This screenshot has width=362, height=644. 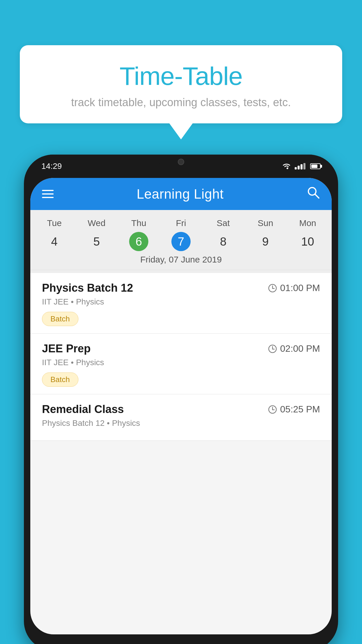 I want to click on app-title: Learning Light, so click(x=180, y=194).